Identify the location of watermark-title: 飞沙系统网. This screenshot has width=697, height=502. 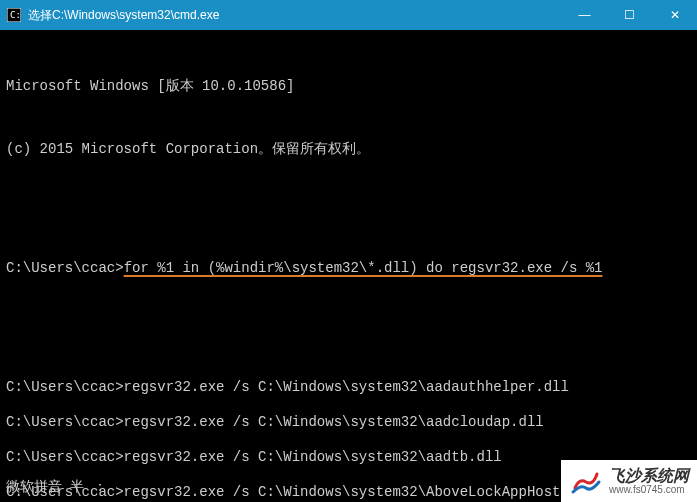
(649, 476).